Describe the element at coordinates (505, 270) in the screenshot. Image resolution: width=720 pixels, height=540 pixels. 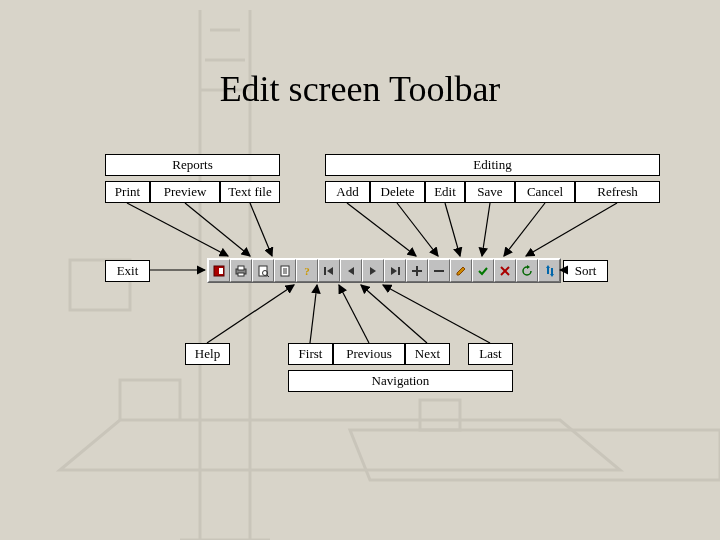
I see `cancel-icon` at that location.